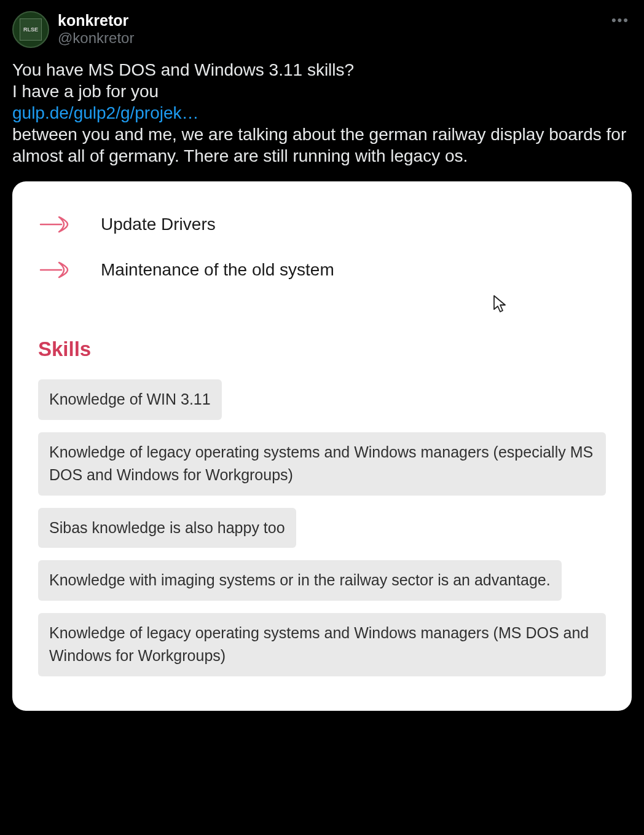  I want to click on tweet-link: gulp.de/gulp2/g/projek…, so click(106, 113).